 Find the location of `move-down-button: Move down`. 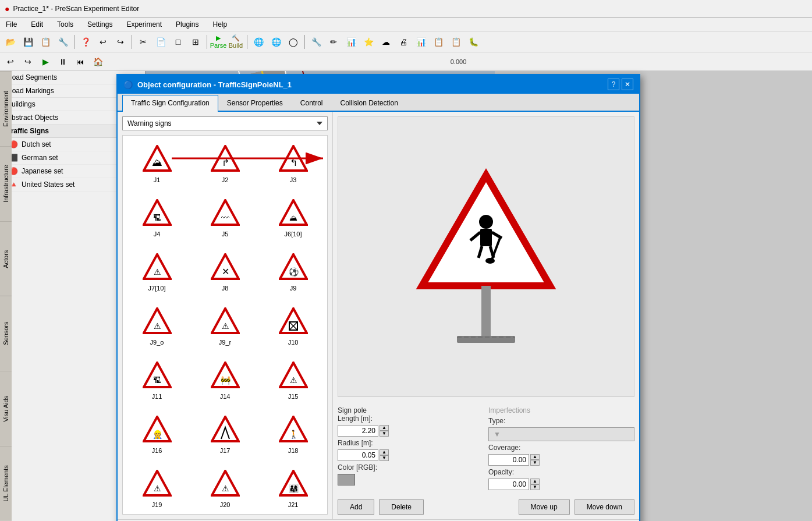

move-down-button: Move down is located at coordinates (604, 507).